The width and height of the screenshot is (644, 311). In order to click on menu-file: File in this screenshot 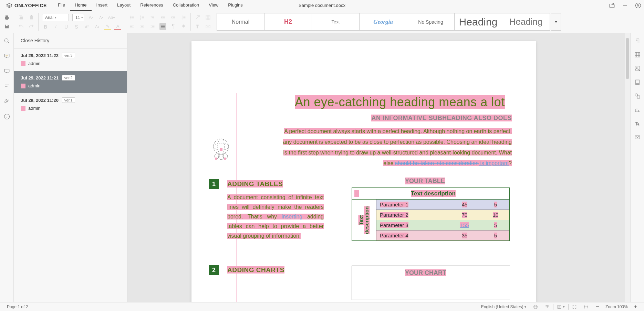, I will do `click(61, 6)`.